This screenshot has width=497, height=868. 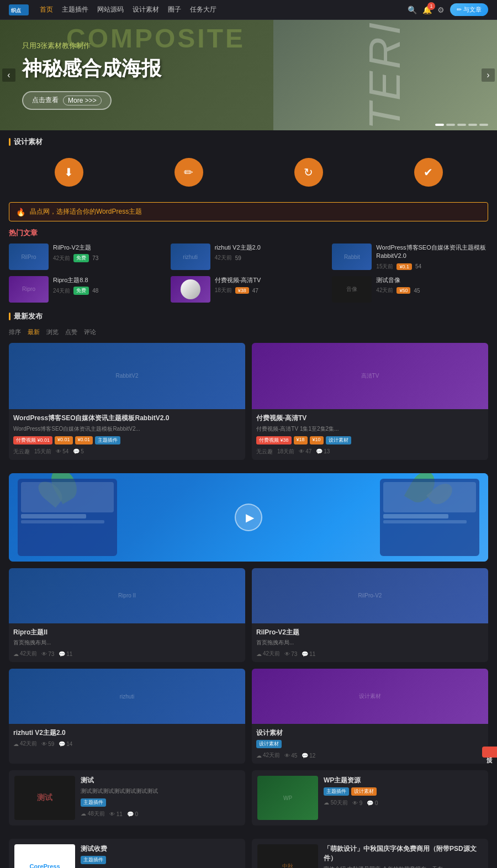 What do you see at coordinates (370, 744) in the screenshot?
I see `mid-post-4-body: 设计素材 设计素材 ☁ 42天前 👁 45 💬 12` at bounding box center [370, 744].